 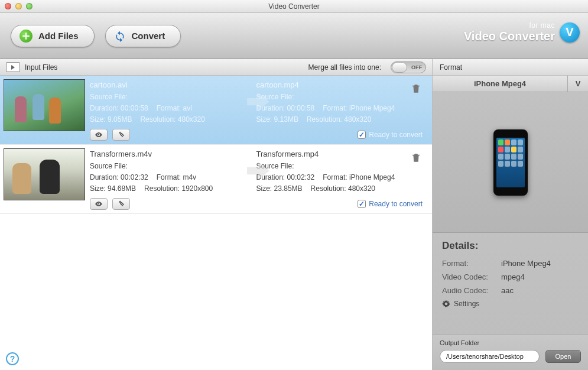 What do you see at coordinates (294, 7) in the screenshot?
I see `window-titlebar: Video Converter` at bounding box center [294, 7].